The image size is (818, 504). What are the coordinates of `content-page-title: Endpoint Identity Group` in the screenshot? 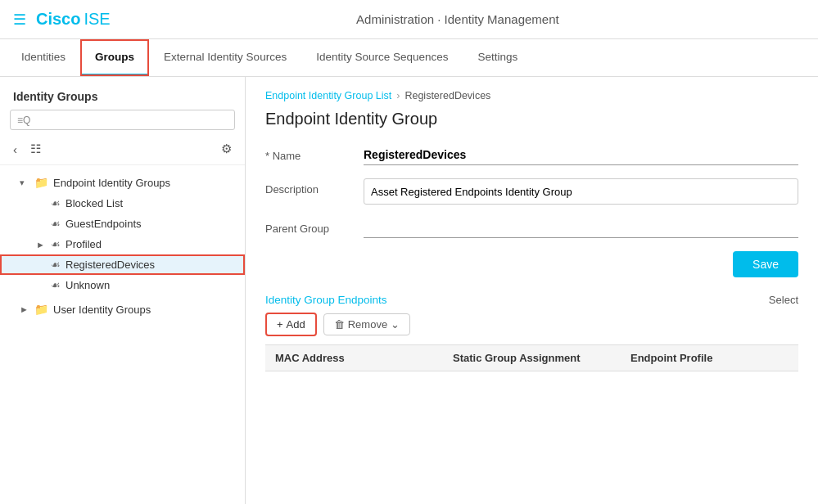 It's located at (532, 119).